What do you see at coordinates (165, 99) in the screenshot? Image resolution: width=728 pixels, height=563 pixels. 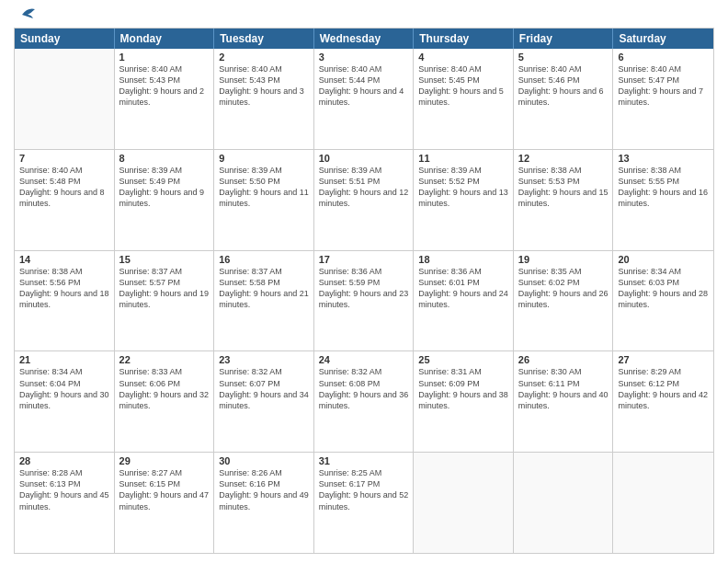 I see `calendar-cell: 1Sunrise: 8:40 AM Sunset: 5:43 PM Daylig…` at bounding box center [165, 99].